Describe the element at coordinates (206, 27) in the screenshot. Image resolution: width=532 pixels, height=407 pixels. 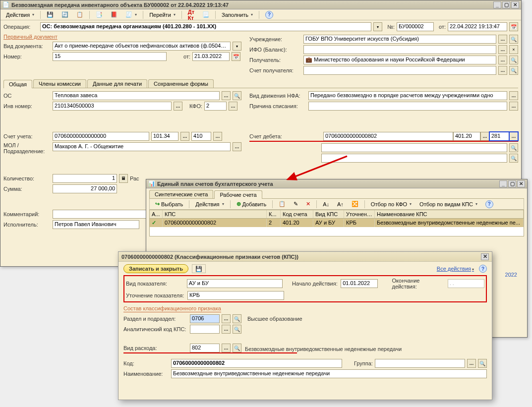
I see `operation-field: ОС: безвозмездная передача организациям …` at that location.